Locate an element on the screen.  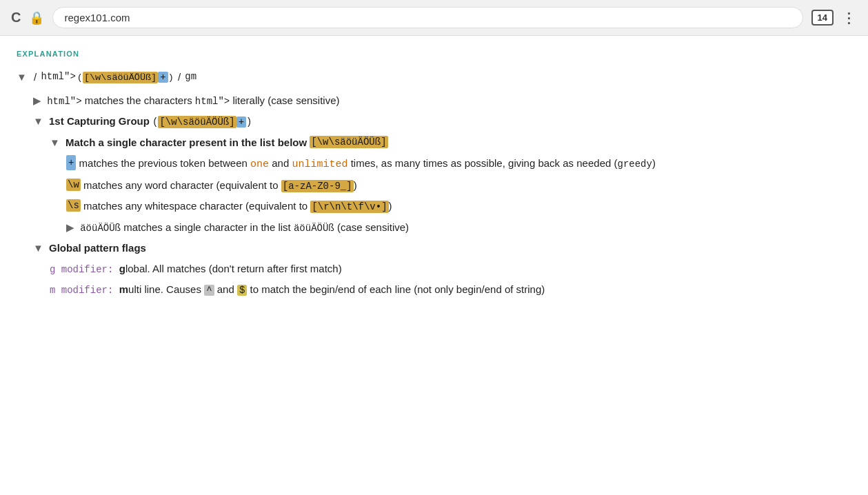
tree-item-w: \w matches any word character (equivalen… is located at coordinates (434, 185).